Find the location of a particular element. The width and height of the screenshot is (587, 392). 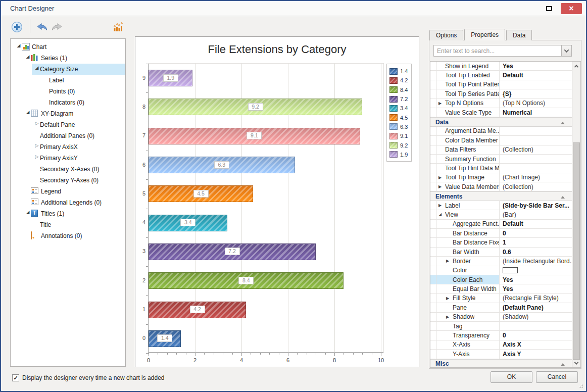

property-row-tool-tip-hint-data-m: Tool Tip Hint Data M... is located at coordinates (501, 168).